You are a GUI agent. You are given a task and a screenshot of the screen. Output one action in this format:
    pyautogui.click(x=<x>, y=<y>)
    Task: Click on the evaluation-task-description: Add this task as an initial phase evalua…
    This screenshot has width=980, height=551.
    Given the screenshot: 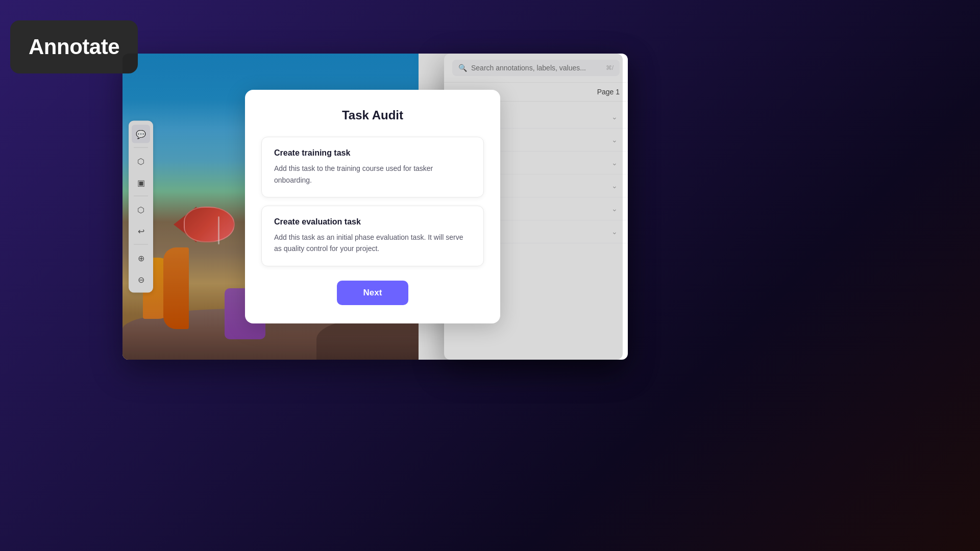 What is the action you would take?
    pyautogui.click(x=373, y=243)
    